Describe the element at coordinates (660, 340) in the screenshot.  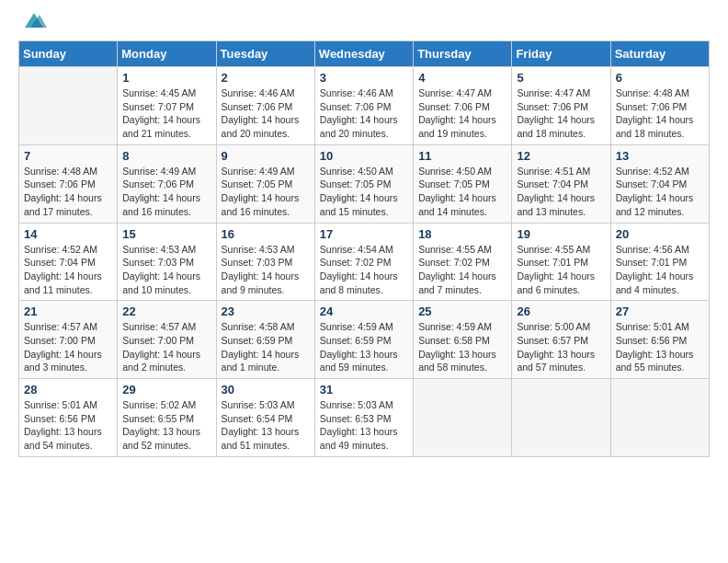
I see `calendar-cell: 27Sunrise: 5:01 AM Sunset: 6:56 PM Dayli…` at that location.